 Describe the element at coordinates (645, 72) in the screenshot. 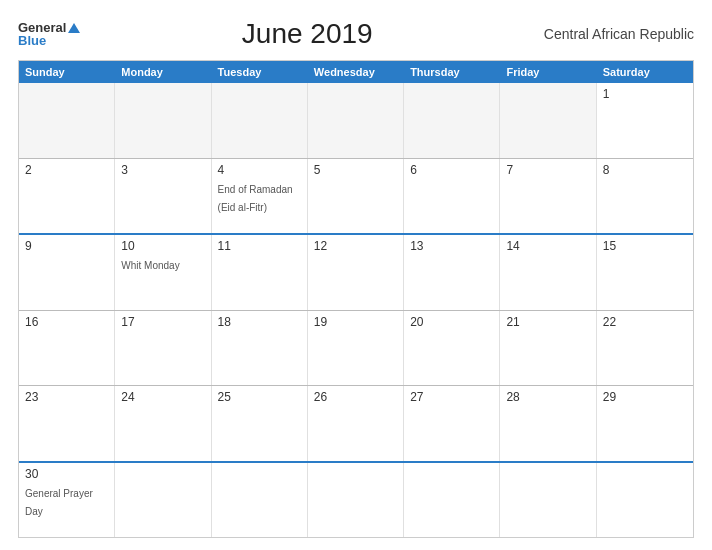

I see `header-saturday: Saturday` at that location.